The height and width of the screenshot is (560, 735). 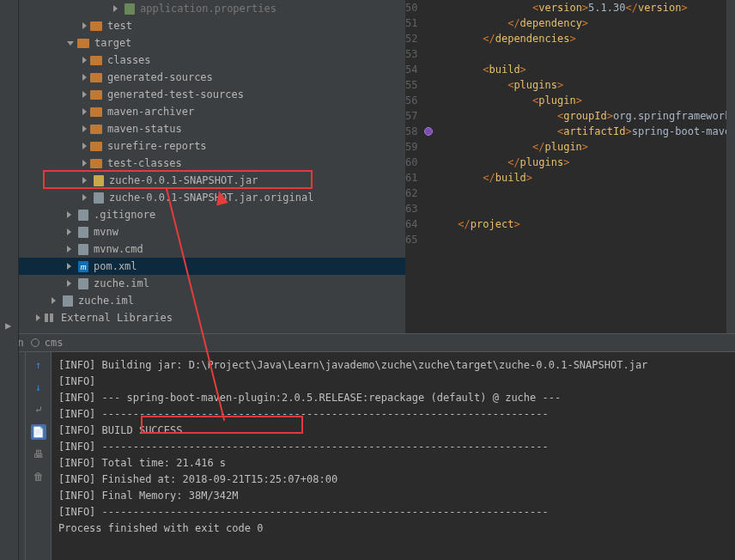 I want to click on console-line: [INFO] Final Memory: 38M/342M, so click(x=393, y=496).